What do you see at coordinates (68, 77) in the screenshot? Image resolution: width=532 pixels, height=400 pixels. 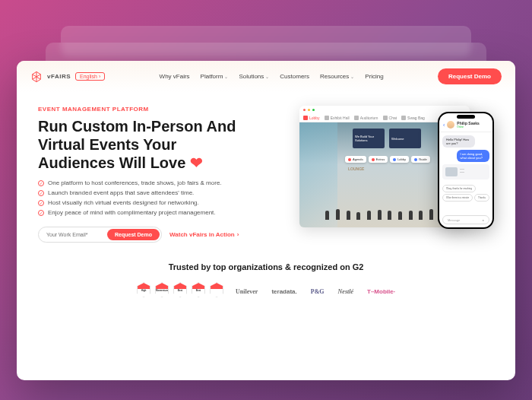 I see `logo-area: vFAIRS English ›` at bounding box center [68, 77].